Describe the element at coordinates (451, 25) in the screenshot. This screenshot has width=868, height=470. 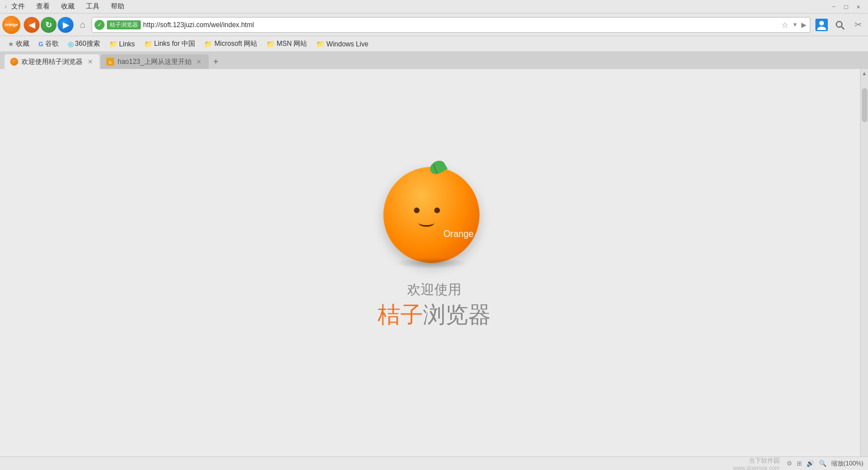
I see `address-bar-container: ✓ 桔子浏览器 ☆ ▼ ▶` at that location.